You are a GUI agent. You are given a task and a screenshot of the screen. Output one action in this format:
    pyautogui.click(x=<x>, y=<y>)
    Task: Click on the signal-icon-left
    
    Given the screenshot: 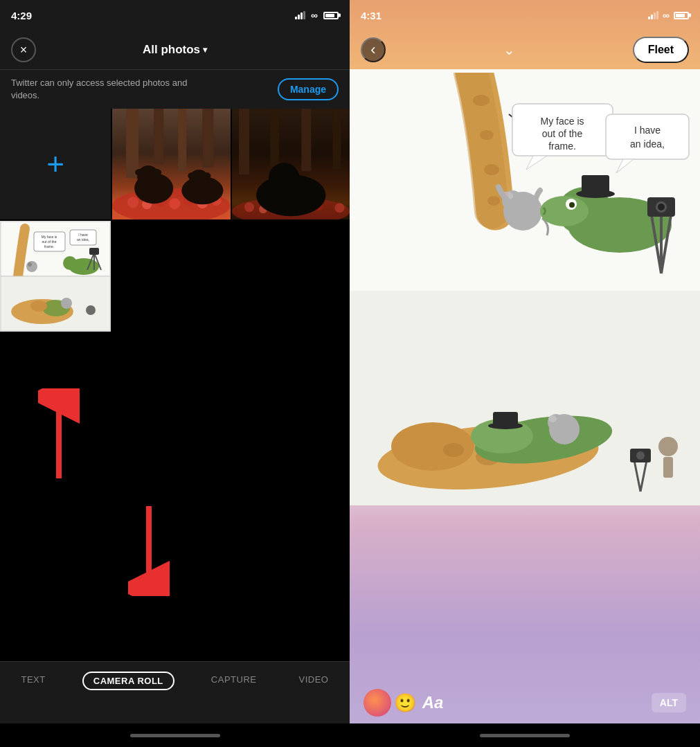 What is the action you would take?
    pyautogui.click(x=300, y=15)
    